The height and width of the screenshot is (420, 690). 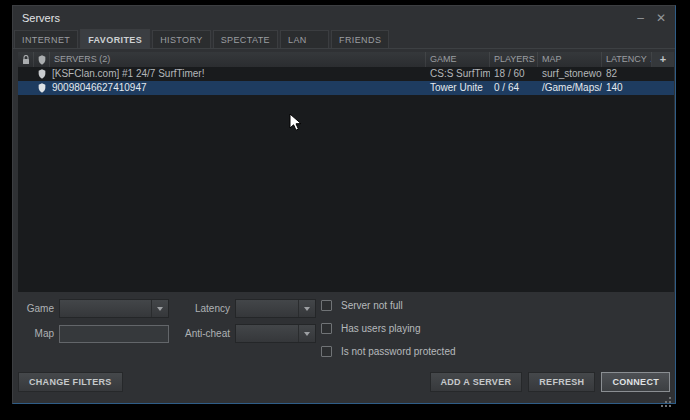 I want to click on server-players: 18 / 60, so click(x=514, y=74).